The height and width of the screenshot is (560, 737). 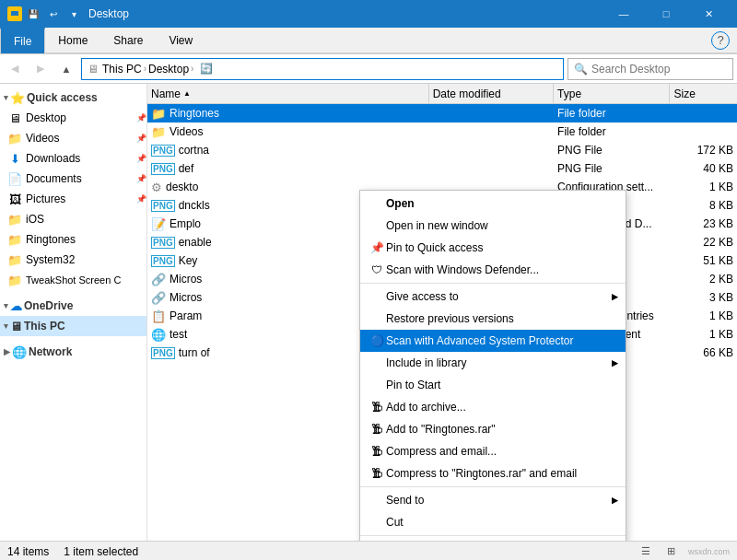 I want to click on sidebar-item-documents: 📄 Documents 📌, so click(x=74, y=179).